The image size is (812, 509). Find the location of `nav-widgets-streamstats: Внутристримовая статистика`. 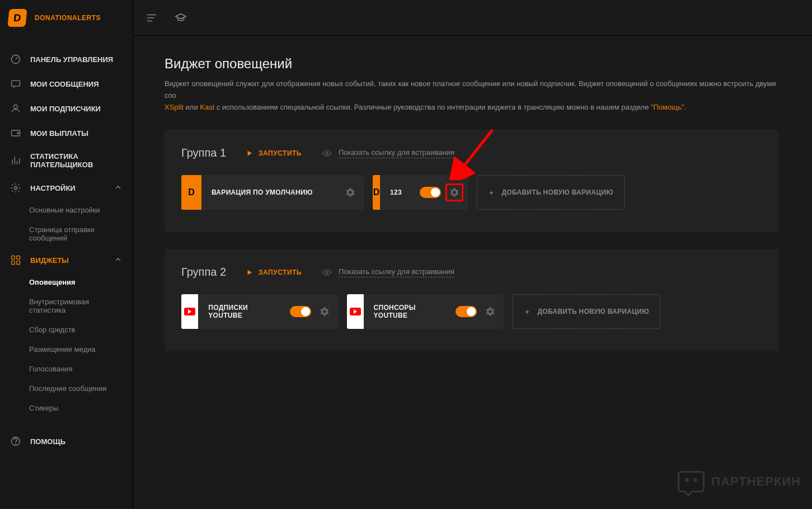

nav-widgets-streamstats: Внутристримовая статистика is located at coordinates (66, 306).